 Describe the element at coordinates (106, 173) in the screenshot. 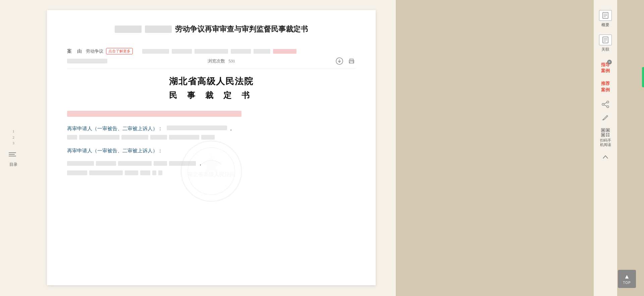

I see `p2c2` at that location.